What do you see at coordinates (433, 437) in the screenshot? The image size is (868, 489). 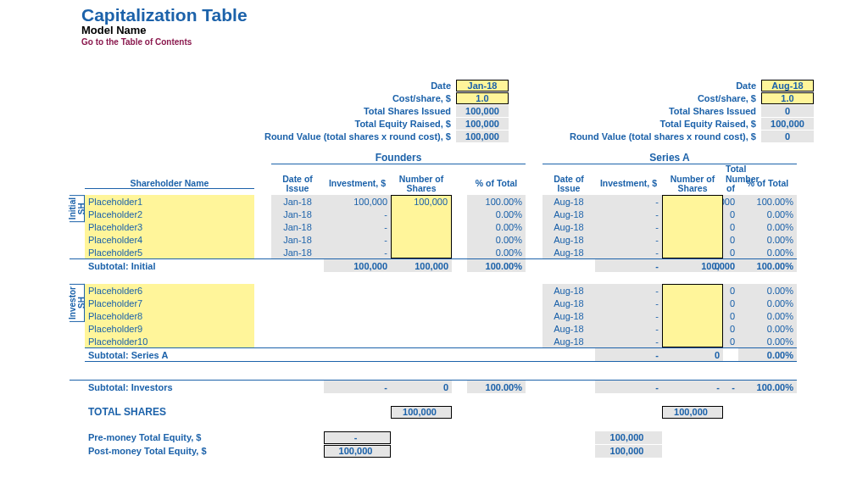 I see `pre-money-row: Pre-money Total Equity, $ - 100,000` at bounding box center [433, 437].